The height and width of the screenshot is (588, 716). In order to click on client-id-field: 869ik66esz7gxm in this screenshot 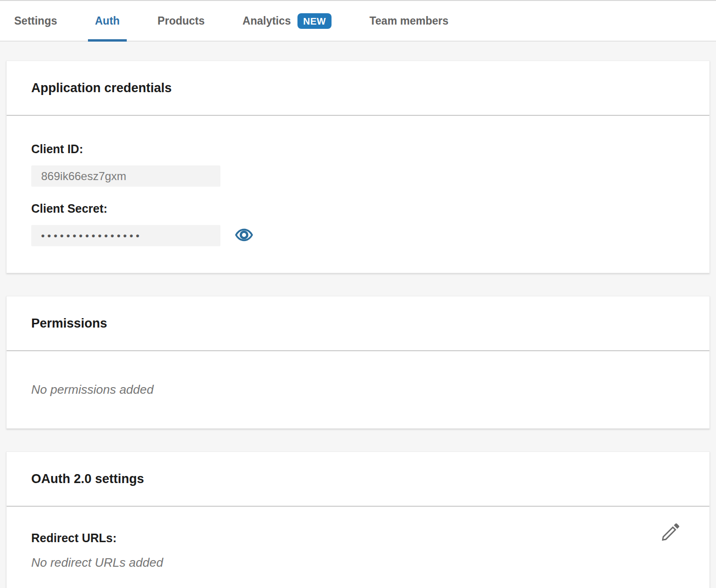, I will do `click(126, 176)`.